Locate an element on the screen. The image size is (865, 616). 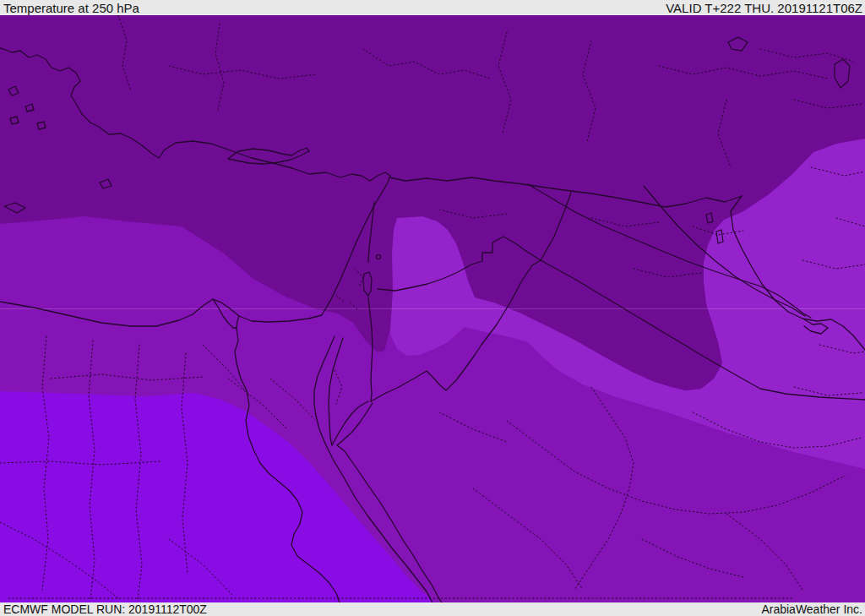
latitude-gridline is located at coordinates (432, 309).